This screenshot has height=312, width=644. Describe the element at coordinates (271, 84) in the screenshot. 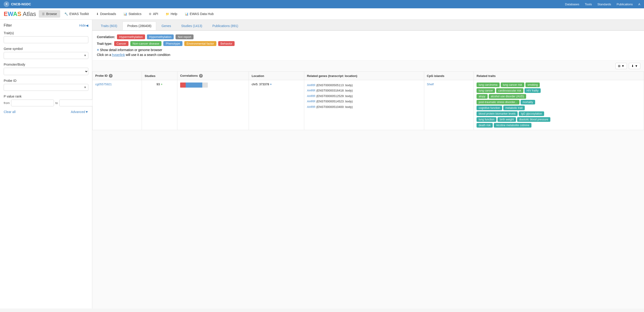

I see `location-plus-icon: +` at that location.